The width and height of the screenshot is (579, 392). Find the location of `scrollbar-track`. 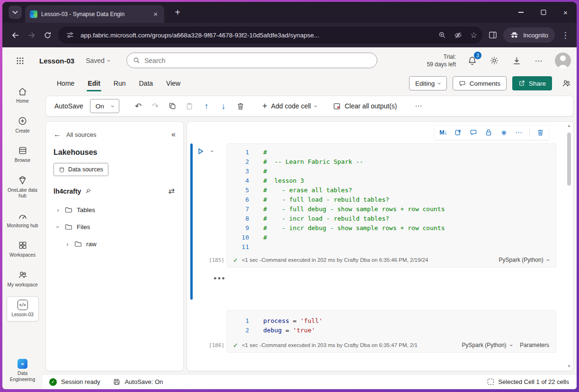

scrollbar-track is located at coordinates (569, 246).